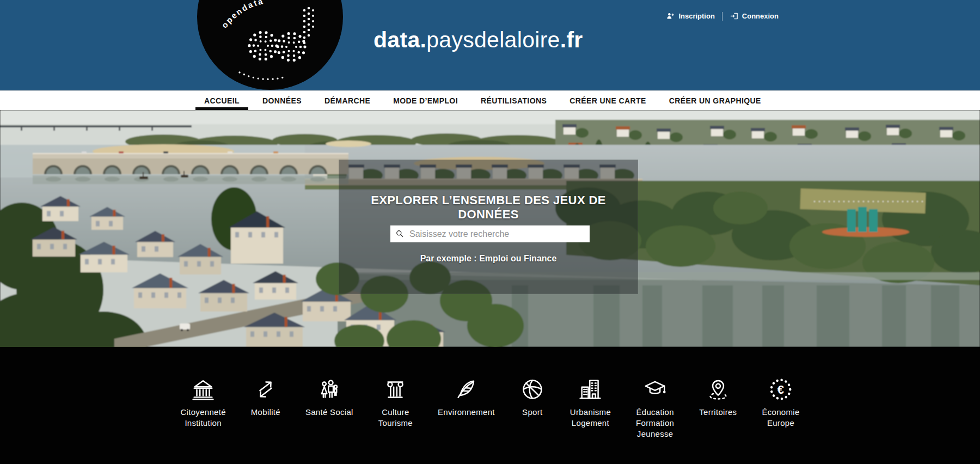  What do you see at coordinates (718, 398) in the screenshot?
I see `category-territoires: Territoires` at bounding box center [718, 398].